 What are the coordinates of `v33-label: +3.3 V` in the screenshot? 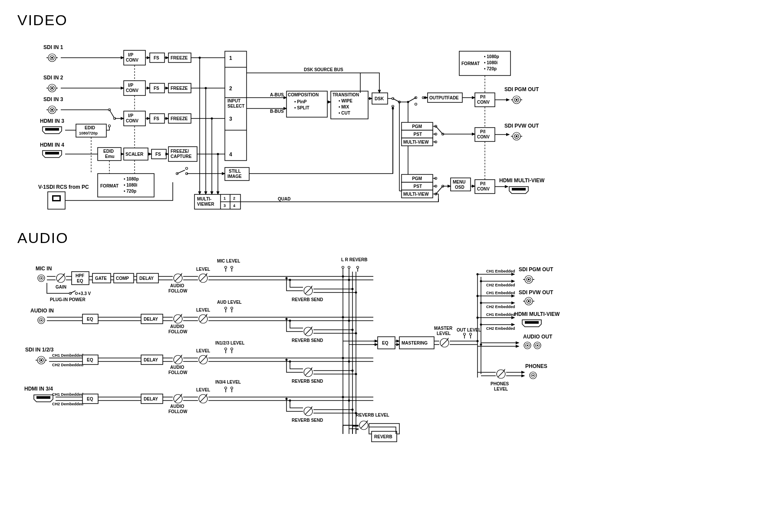 It's located at (85, 293).